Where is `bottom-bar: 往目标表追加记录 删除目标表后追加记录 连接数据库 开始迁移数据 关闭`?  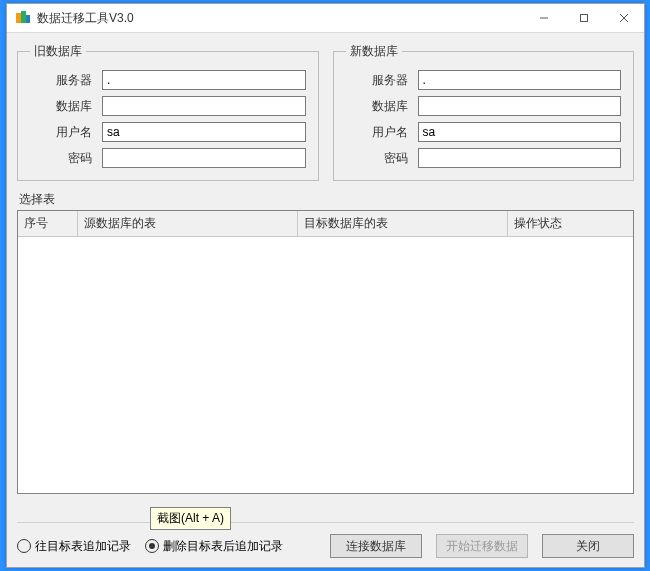
bottom-bar: 往目标表追加记录 删除目标表后追加记录 连接数据库 开始迁移数据 关闭 is located at coordinates (326, 542).